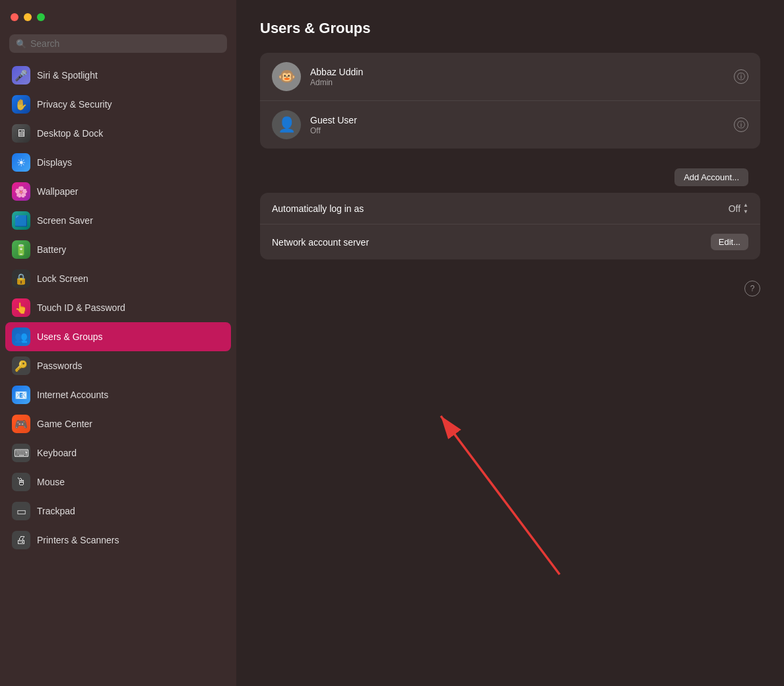  Describe the element at coordinates (15, 17) in the screenshot. I see `close-button` at that location.